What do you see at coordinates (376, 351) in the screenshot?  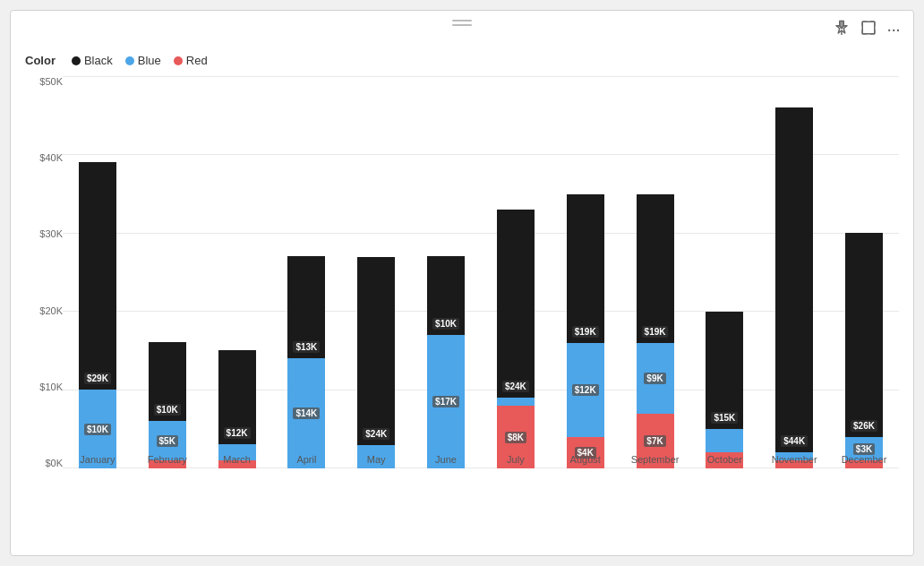 I see `bar-black-may: $24K` at bounding box center [376, 351].